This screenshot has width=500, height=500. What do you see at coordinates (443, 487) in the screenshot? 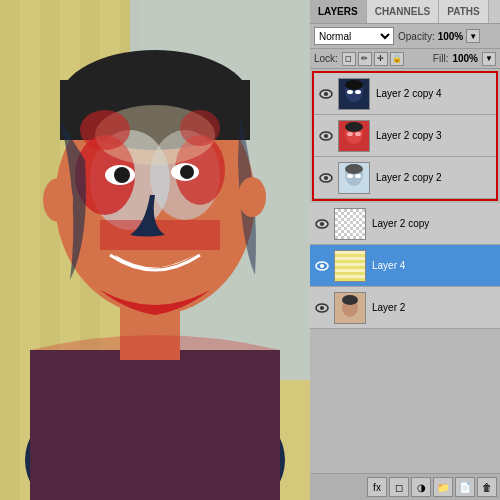
I see `layer-group-button: 📁` at bounding box center [443, 487].